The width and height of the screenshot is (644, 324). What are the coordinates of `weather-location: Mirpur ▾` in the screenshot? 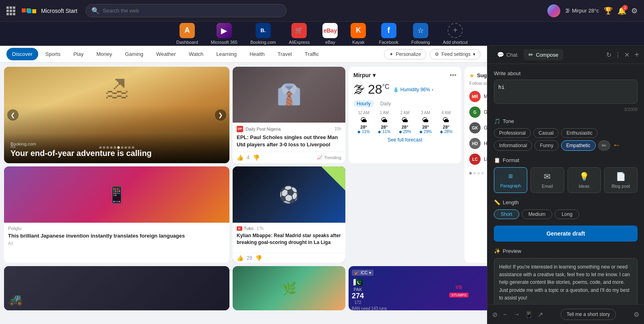 It's located at (365, 75).